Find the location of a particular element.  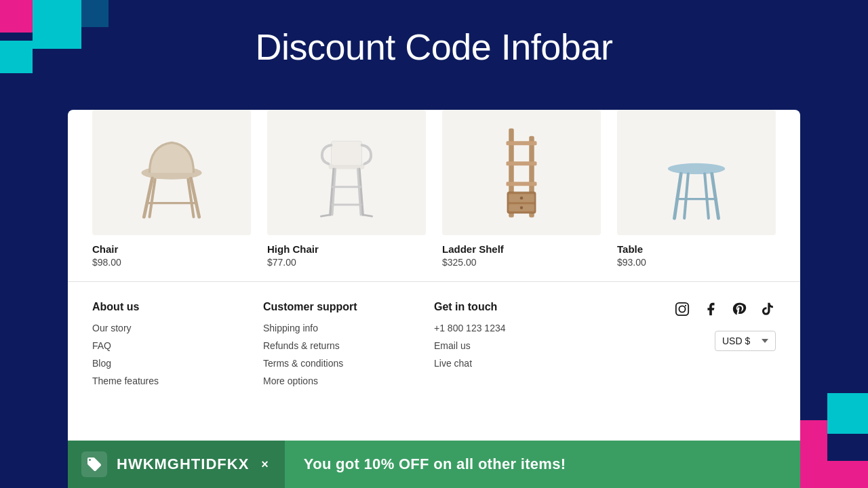

product-name-table: Table is located at coordinates (696, 249).